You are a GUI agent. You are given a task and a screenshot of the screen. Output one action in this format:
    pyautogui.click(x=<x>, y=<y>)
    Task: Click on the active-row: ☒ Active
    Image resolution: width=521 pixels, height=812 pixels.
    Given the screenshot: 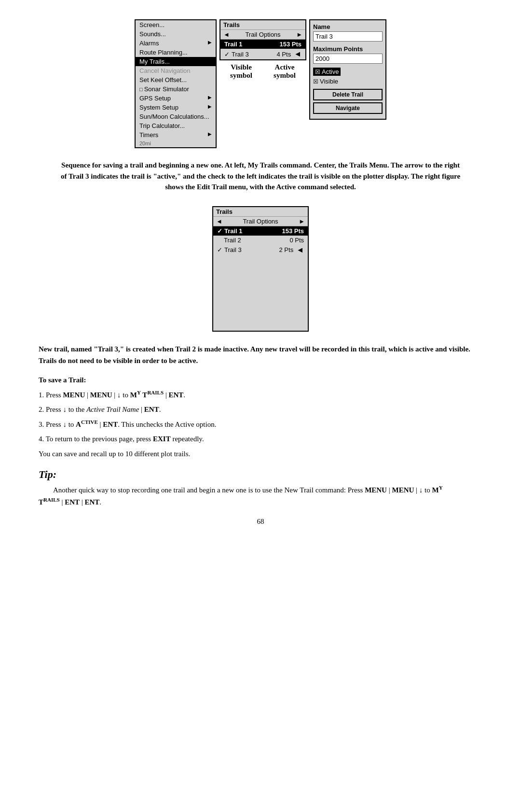 What is the action you would take?
    pyautogui.click(x=348, y=71)
    